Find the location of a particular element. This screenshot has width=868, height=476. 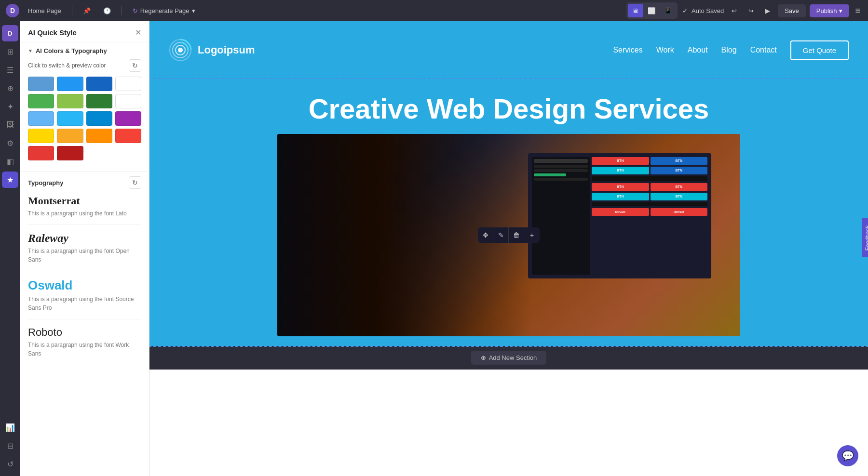

icon-bar-settings: ⚙ is located at coordinates (10, 143).